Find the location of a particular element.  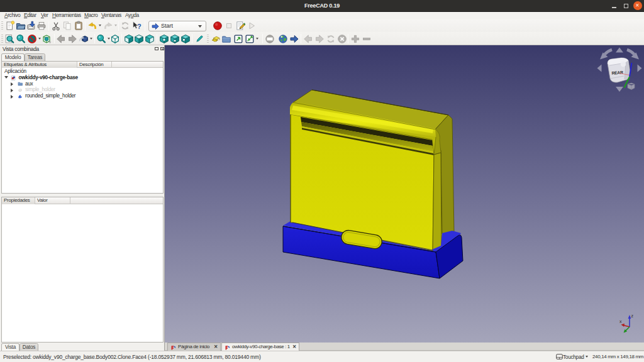

print-button is located at coordinates (42, 26).